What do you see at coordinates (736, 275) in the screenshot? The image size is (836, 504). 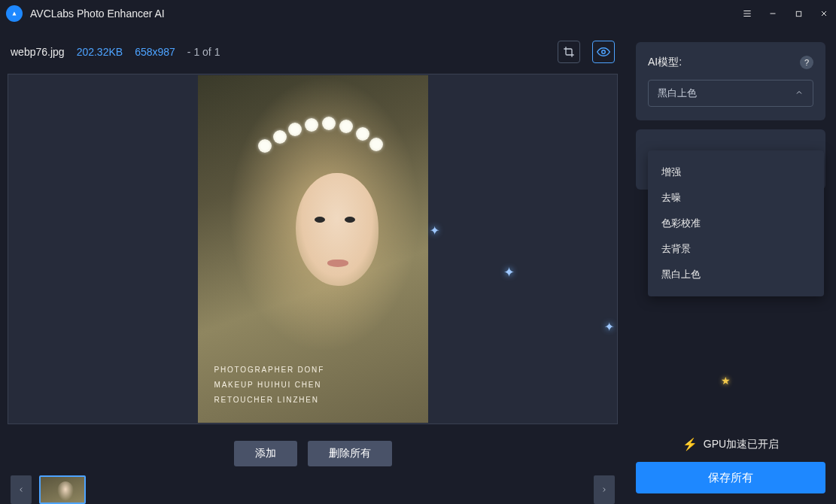 I see `model-option-colorize: 黑白上色` at bounding box center [736, 275].